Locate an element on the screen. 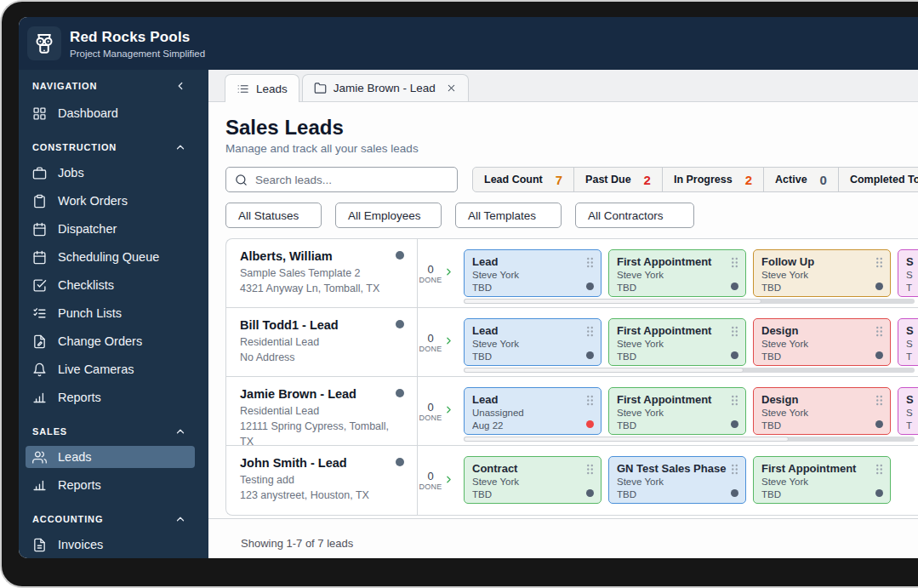 This screenshot has height=588, width=918. phase-card-follow-up: Follow Up Steve York TBD is located at coordinates (822, 273).